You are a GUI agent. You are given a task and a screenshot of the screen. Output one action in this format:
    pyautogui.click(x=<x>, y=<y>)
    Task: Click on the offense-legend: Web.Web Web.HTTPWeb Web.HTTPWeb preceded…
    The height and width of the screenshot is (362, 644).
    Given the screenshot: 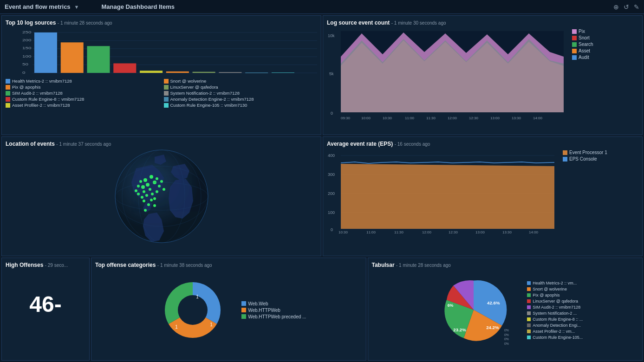 What is the action you would take?
    pyautogui.click(x=274, y=310)
    